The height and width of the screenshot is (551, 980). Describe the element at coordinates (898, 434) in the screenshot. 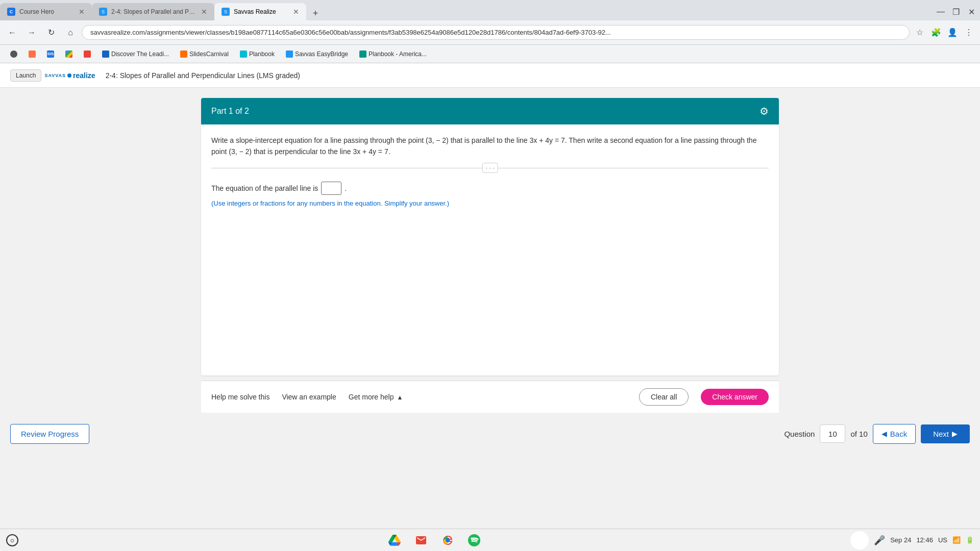

I see `back-label: Back` at that location.